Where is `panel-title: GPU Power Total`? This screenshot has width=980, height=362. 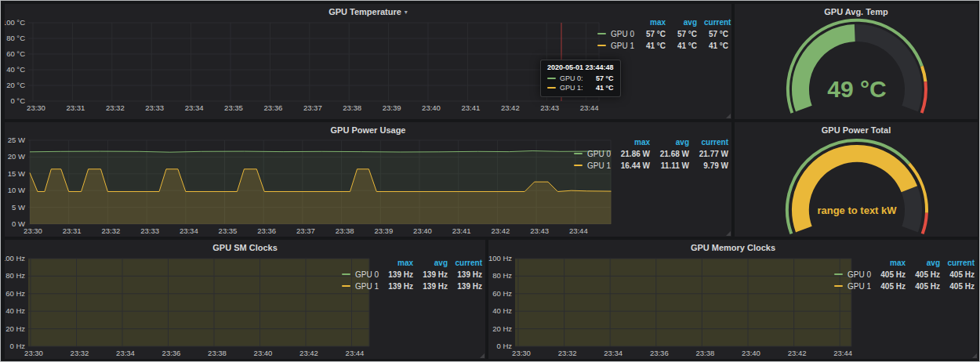
panel-title: GPU Power Total is located at coordinates (856, 130).